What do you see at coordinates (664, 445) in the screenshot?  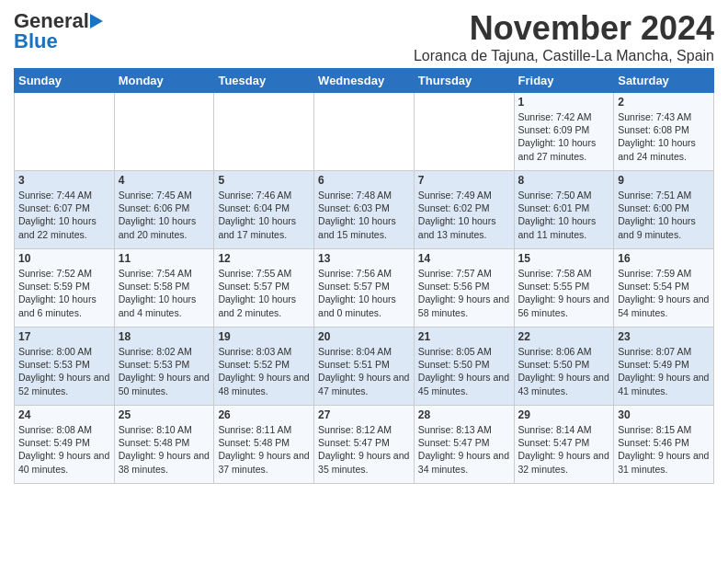 I see `calendar-cell: 30Sunrise: 8:15 AM Sunset: 5:46 PM Dayli…` at bounding box center [664, 445].